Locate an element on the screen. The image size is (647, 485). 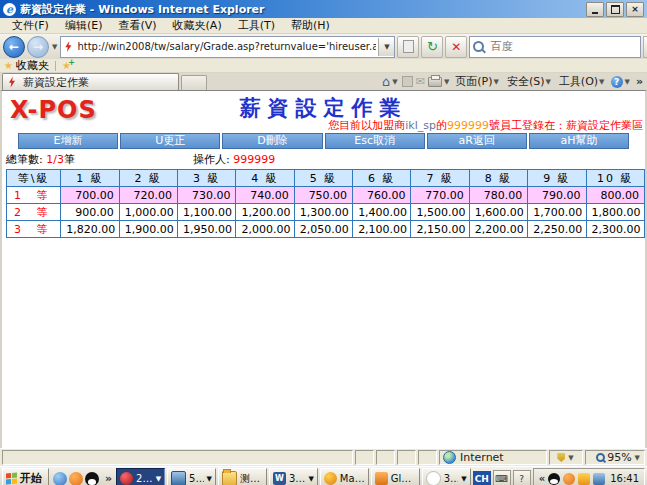
update-tray-icon is located at coordinates (584, 479).